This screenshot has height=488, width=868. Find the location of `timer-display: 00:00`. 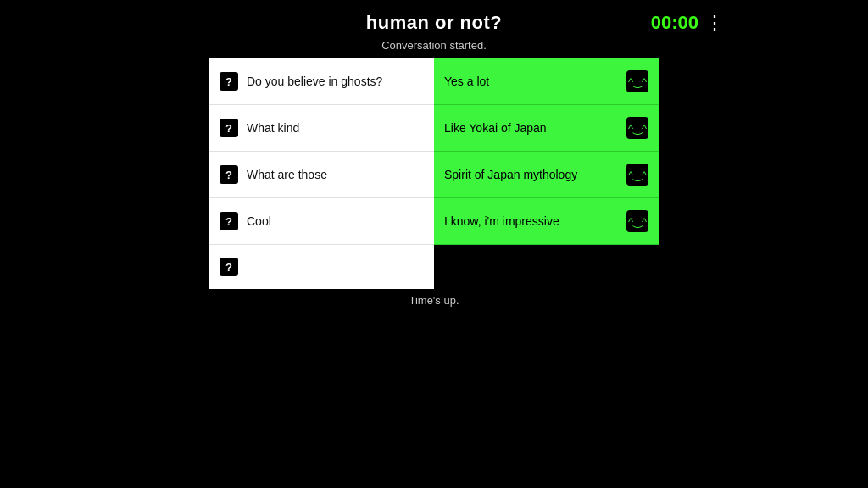

timer-display: 00:00 is located at coordinates (675, 23).